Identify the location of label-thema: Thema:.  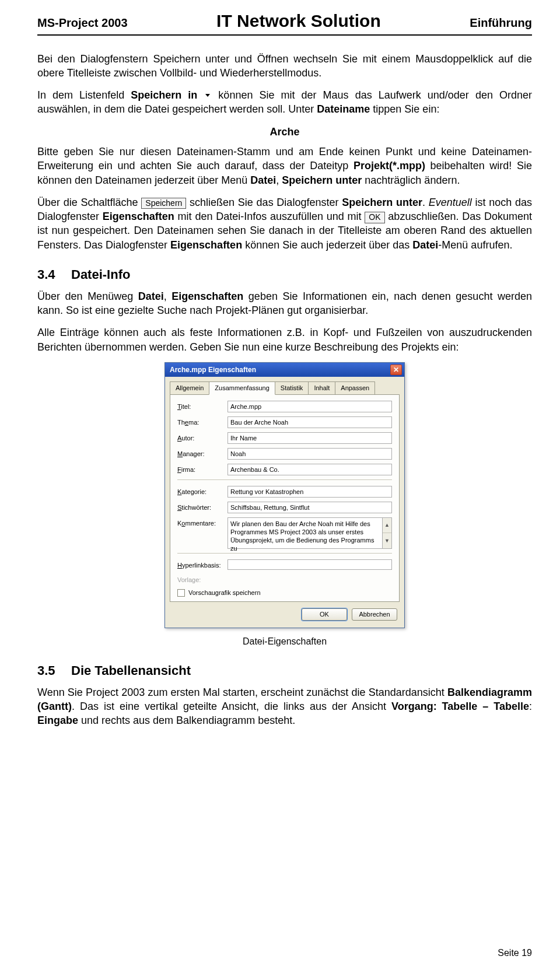
(202, 422).